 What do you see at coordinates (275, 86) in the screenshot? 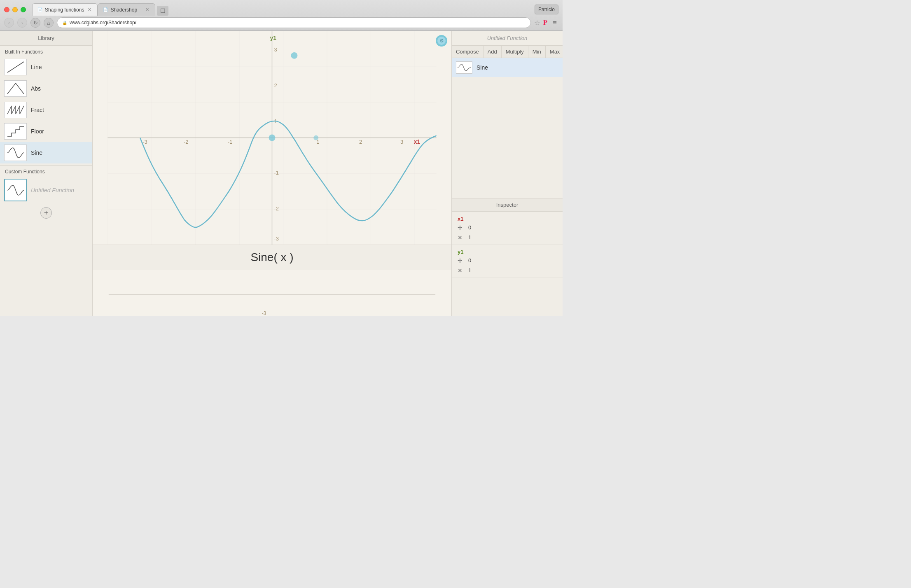
I see `y-label-2: 2` at bounding box center [275, 86].